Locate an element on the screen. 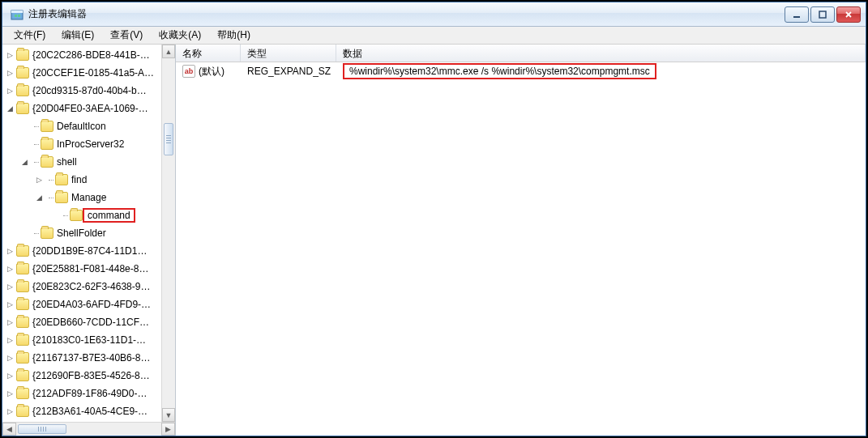  tree-item-label: {20D04FE0-3AEA-1069-… is located at coordinates (91, 108).